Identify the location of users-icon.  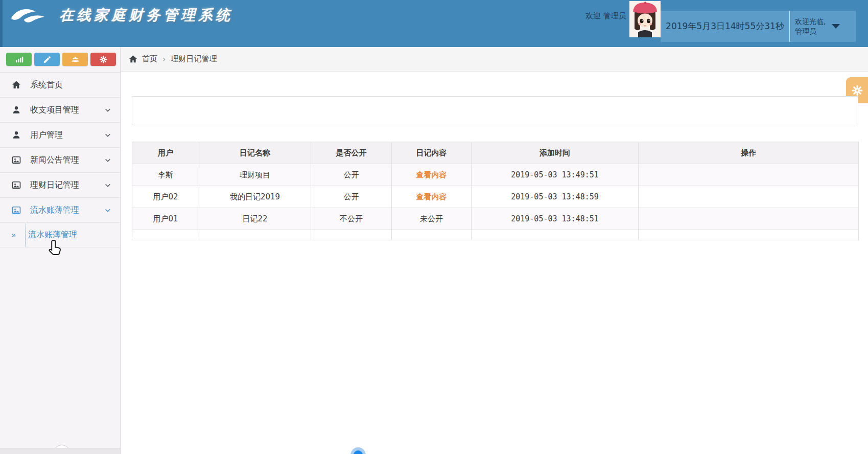
(76, 59).